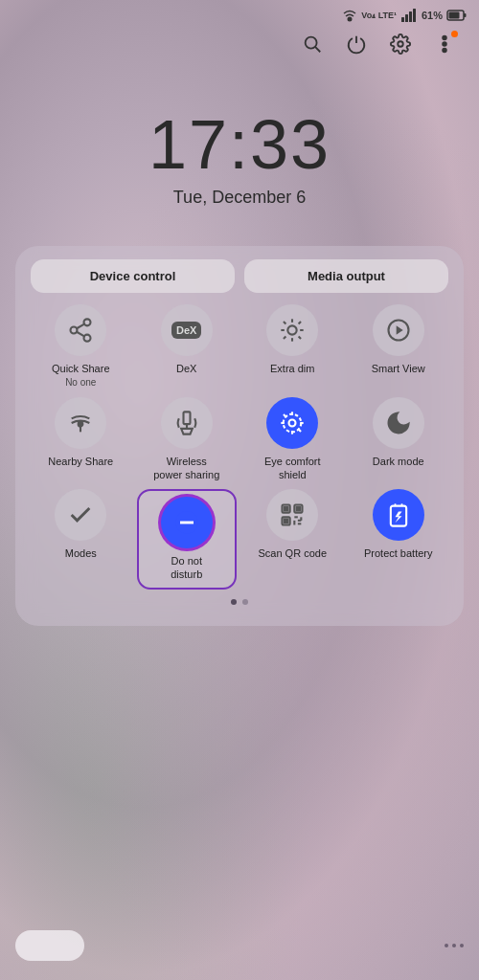 The height and width of the screenshot is (980, 479). I want to click on eye-comfort-icon, so click(292, 423).